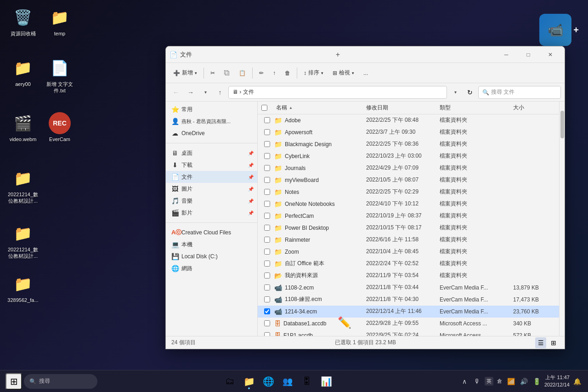 The width and height of the screenshot is (588, 392). I want to click on desktop-icon-3289: 📁 3289562_fa..., so click(23, 288).